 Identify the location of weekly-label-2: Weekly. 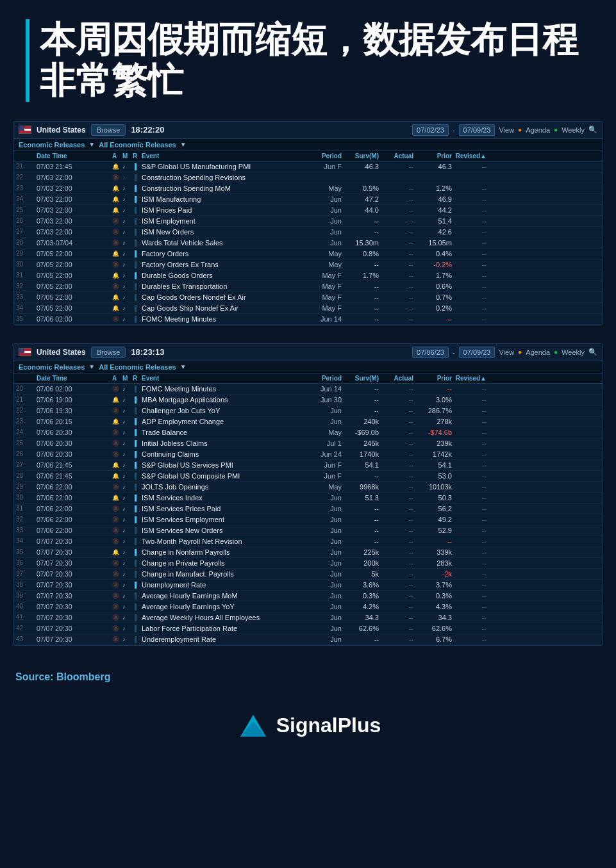
(573, 352).